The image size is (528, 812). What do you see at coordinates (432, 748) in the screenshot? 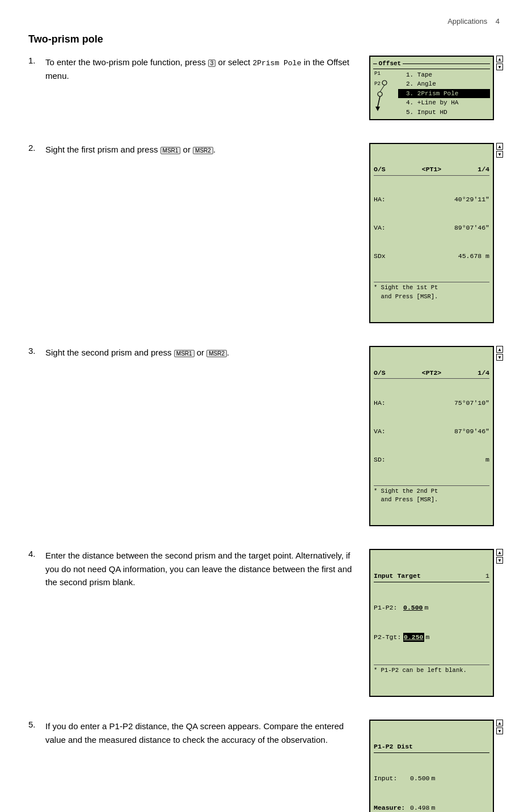
I see `p1p2-dist-title: P1-P2 Dist` at bounding box center [432, 748].